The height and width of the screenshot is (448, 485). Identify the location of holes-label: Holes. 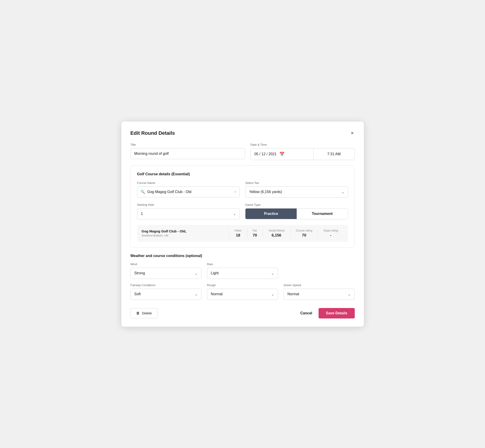
(238, 231).